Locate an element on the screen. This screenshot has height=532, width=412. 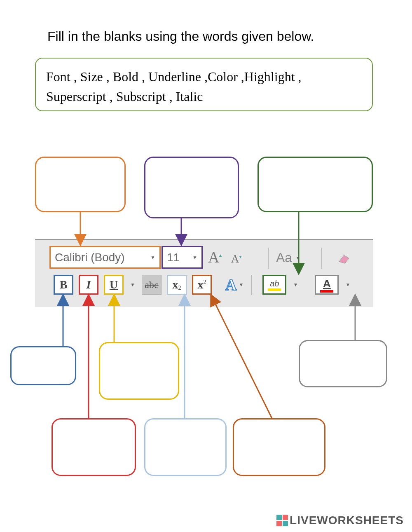
blank-underline is located at coordinates (139, 371).